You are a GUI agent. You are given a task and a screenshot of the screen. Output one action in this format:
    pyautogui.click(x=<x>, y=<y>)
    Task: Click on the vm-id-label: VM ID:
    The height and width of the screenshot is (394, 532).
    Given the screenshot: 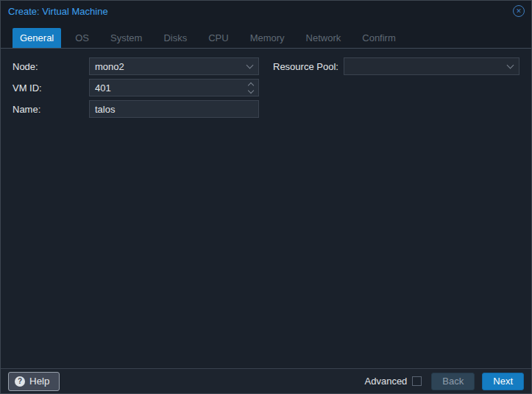 What is the action you would take?
    pyautogui.click(x=51, y=88)
    